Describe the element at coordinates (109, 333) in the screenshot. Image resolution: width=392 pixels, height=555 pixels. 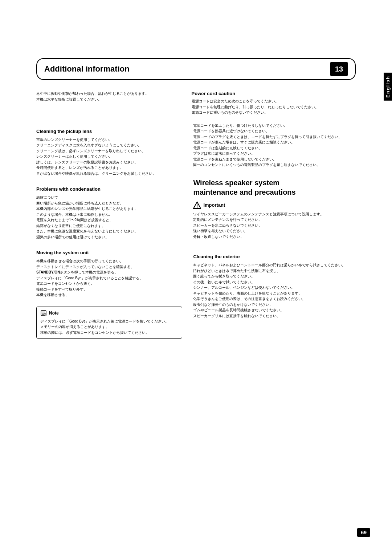
I see `note-line3: 移動の際には、必ず電源コードをコンセントから抜いてください。` at that location.